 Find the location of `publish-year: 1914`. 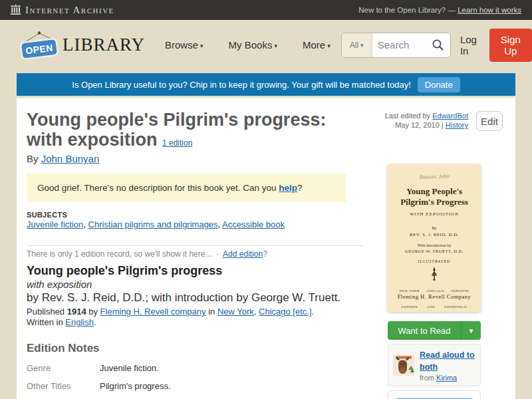

publish-year: 1914 is located at coordinates (77, 311).